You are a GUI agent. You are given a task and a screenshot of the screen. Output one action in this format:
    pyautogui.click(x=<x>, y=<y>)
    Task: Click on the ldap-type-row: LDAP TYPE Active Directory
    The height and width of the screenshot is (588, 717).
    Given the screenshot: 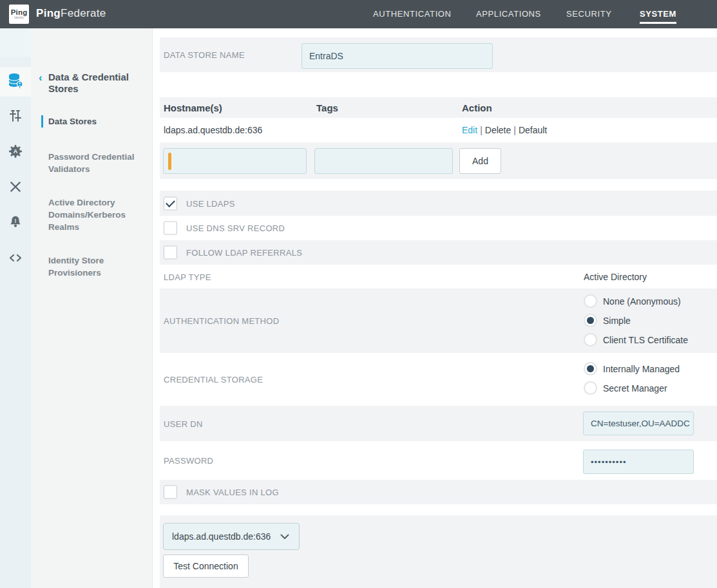 What is the action you would take?
    pyautogui.click(x=438, y=277)
    